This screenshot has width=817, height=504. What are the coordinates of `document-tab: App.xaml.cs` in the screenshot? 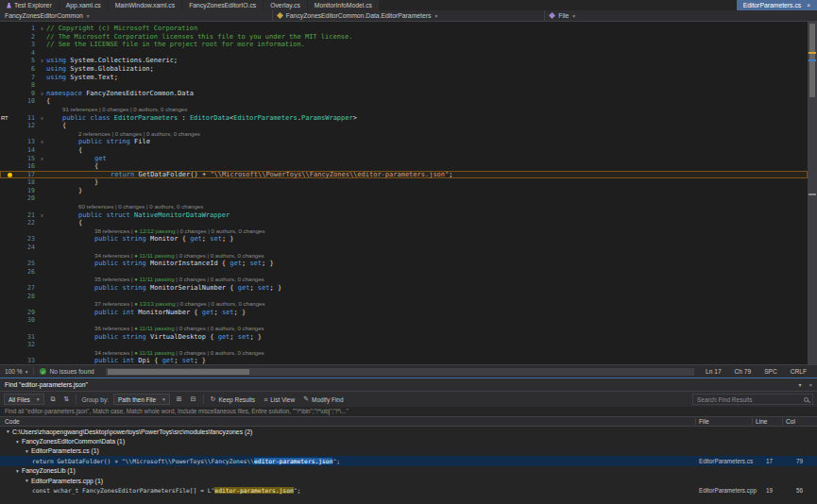 It's located at (83, 6).